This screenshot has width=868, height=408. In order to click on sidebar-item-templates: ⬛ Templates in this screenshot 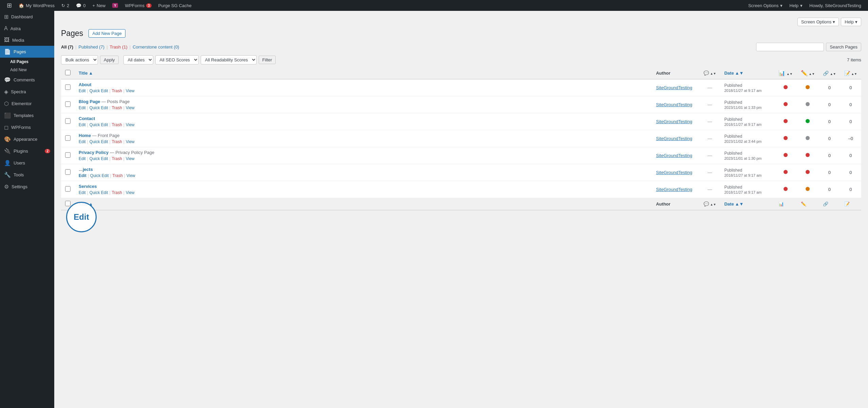, I will do `click(27, 115)`.